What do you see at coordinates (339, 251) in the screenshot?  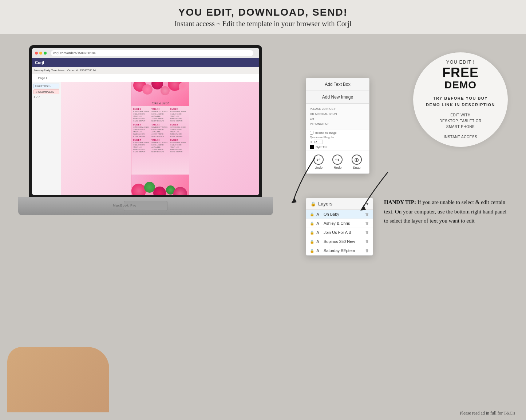 I see `layer-item-saturday: 🔒 A Saturday SEptem 🗑` at bounding box center [339, 251].